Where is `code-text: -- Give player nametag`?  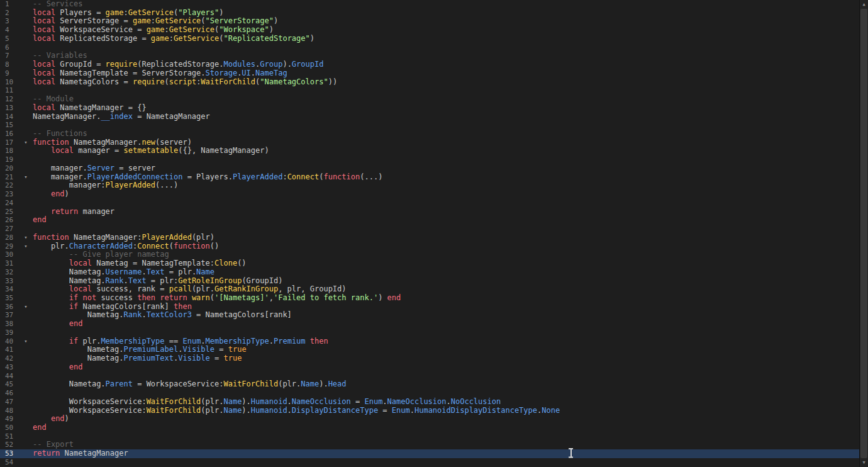
code-text: -- Give player nametag is located at coordinates (99, 255).